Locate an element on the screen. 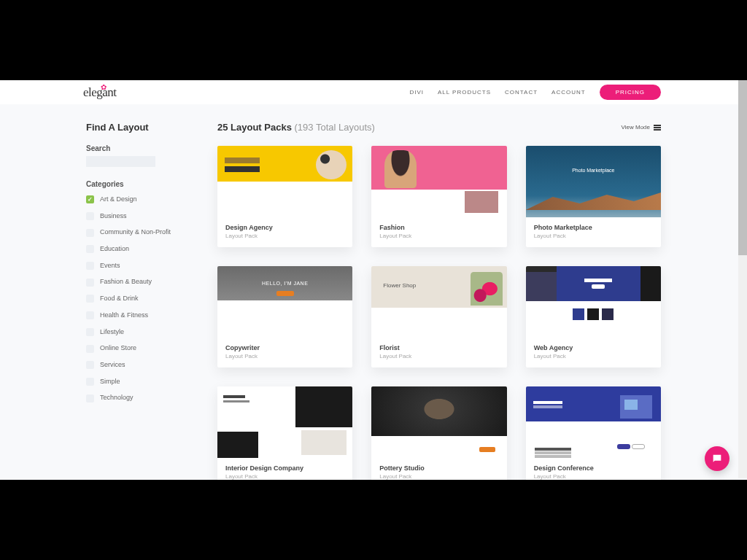  category-community: Community & Non-Profit is located at coordinates (134, 233).